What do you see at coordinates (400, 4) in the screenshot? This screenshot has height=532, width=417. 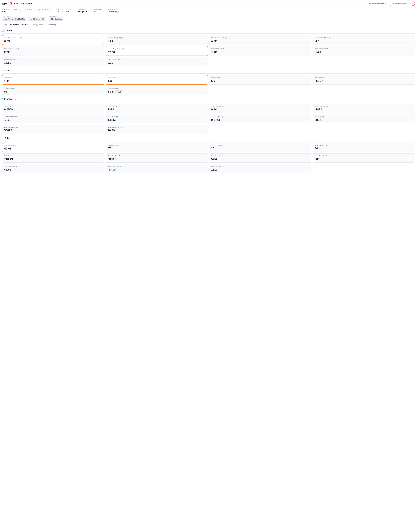 I see `save-favorites-button: Save to my favorites` at bounding box center [400, 4].